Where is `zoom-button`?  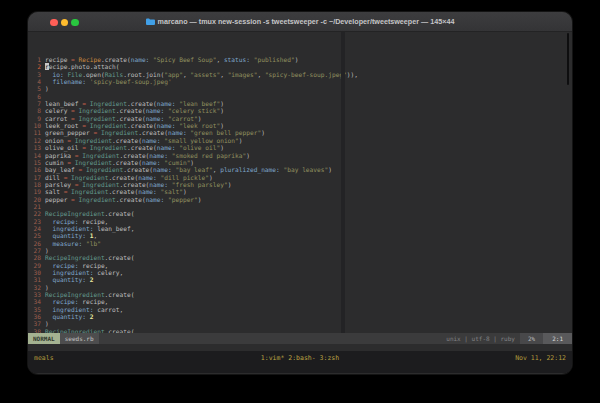
zoom-button is located at coordinates (75, 23).